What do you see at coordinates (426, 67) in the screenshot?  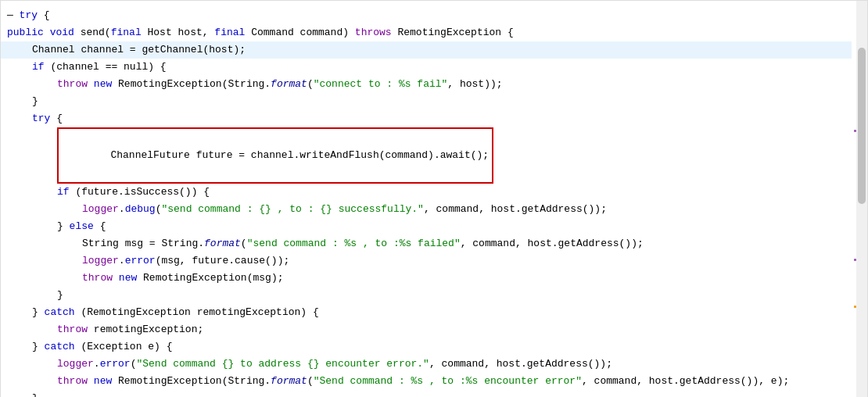 I see `code-line: if (channel == null) {` at bounding box center [426, 67].